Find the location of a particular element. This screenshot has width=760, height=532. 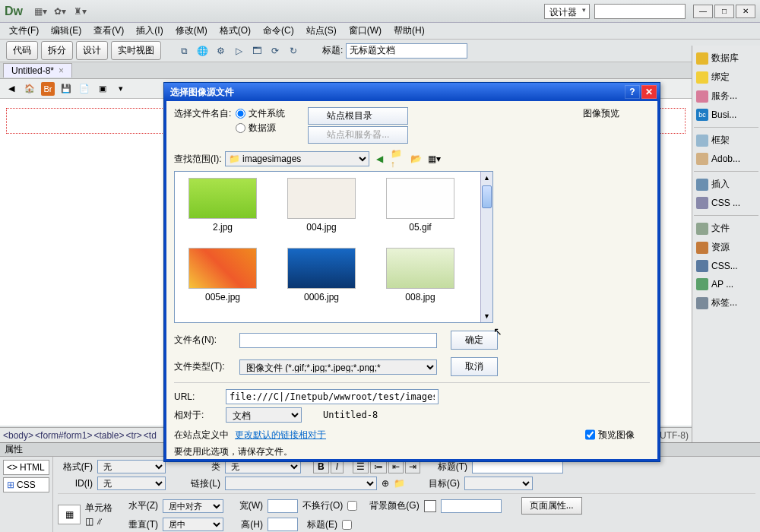

panel-css-styles: CSS ... is located at coordinates (727, 203).